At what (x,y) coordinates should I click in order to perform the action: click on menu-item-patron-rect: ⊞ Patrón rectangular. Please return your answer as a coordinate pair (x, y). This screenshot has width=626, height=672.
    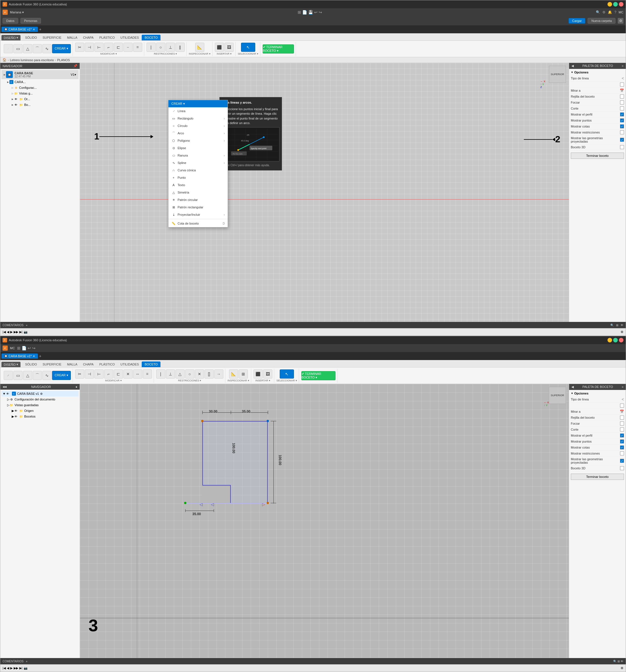
    Looking at the image, I should click on (198, 207).